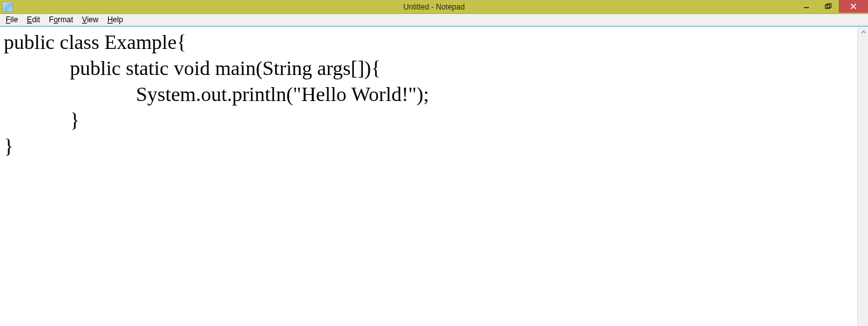 This screenshot has width=868, height=326. Describe the element at coordinates (832, 6) in the screenshot. I see `window-controls` at that location.